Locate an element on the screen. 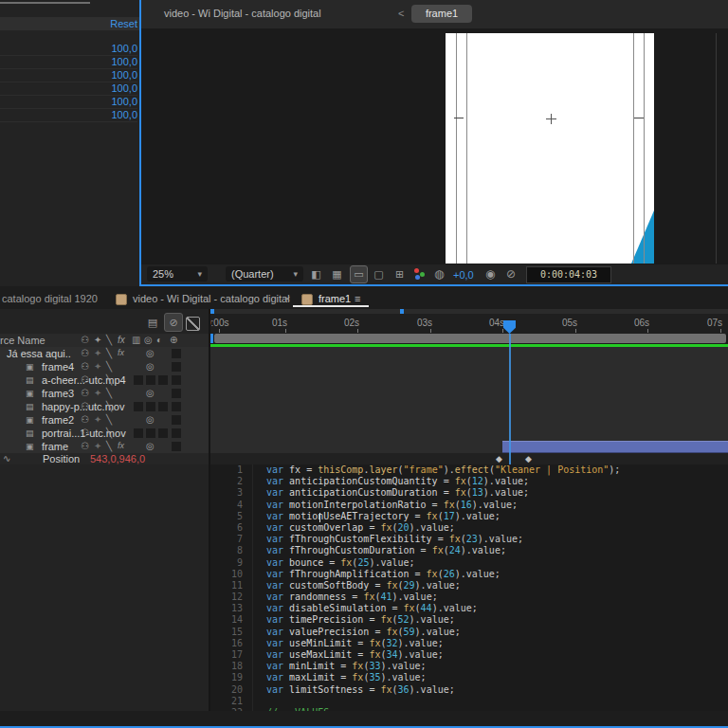 Image resolution: width=728 pixels, height=728 pixels. tab-catalogo-digital-1920: catalogo digital 1920 is located at coordinates (49, 299).